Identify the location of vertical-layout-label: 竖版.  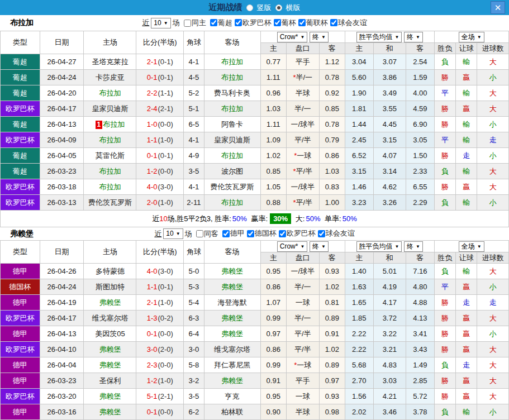
(264, 8).